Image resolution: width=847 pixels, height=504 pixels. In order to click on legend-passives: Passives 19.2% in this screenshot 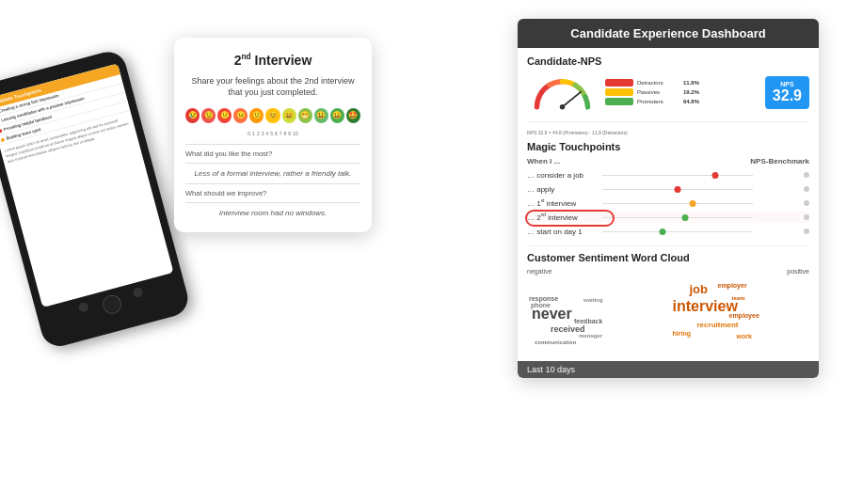, I will do `click(681, 92)`.